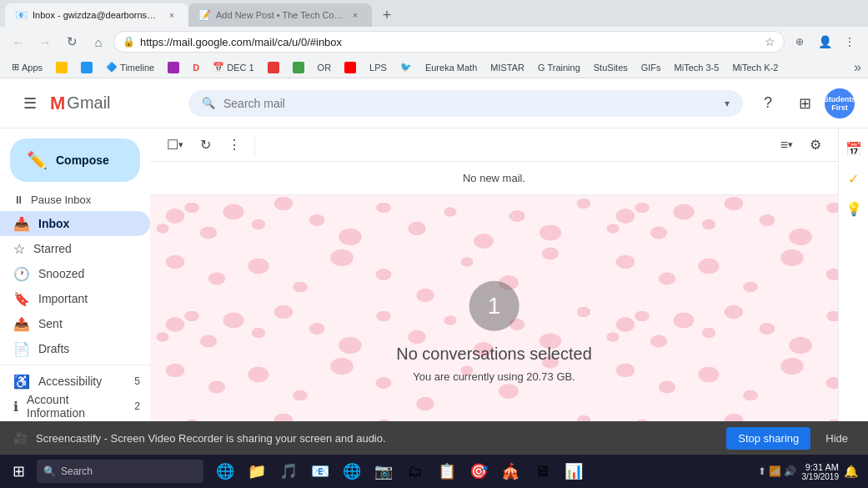 Image resolution: width=868 pixels, height=488 pixels. Describe the element at coordinates (45, 42) in the screenshot. I see `forward-button: →` at that location.